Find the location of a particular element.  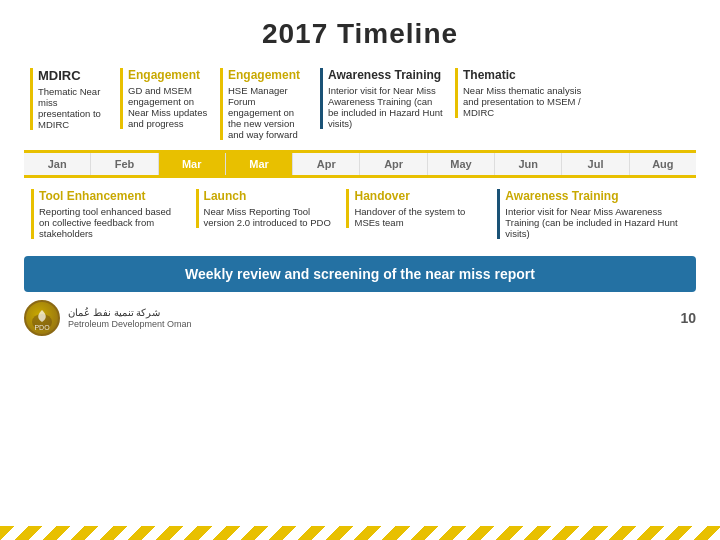

thematic-card: Thematic Near Miss thematic analysis and… is located at coordinates (519, 105).